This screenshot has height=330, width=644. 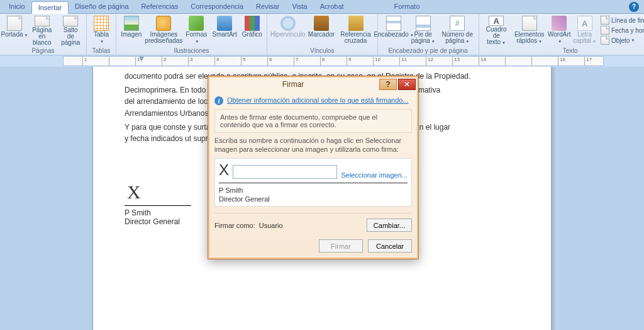 I want to click on signer-title-label: Director General, so click(x=313, y=199).